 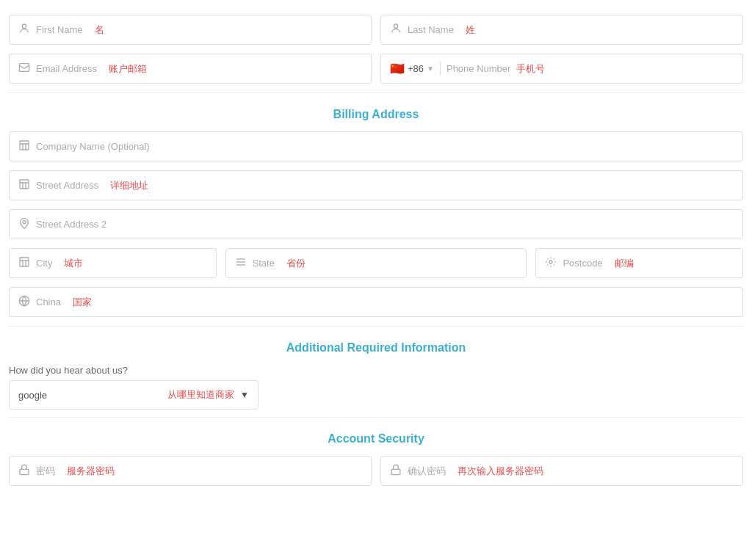 What do you see at coordinates (91, 471) in the screenshot?
I see `password-chinese: 服务器密码` at bounding box center [91, 471].